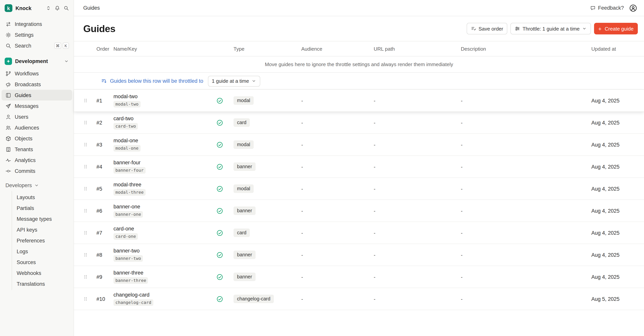 The height and width of the screenshot is (336, 644). What do you see at coordinates (92, 8) in the screenshot?
I see `breadcrumb: Guides` at bounding box center [92, 8].